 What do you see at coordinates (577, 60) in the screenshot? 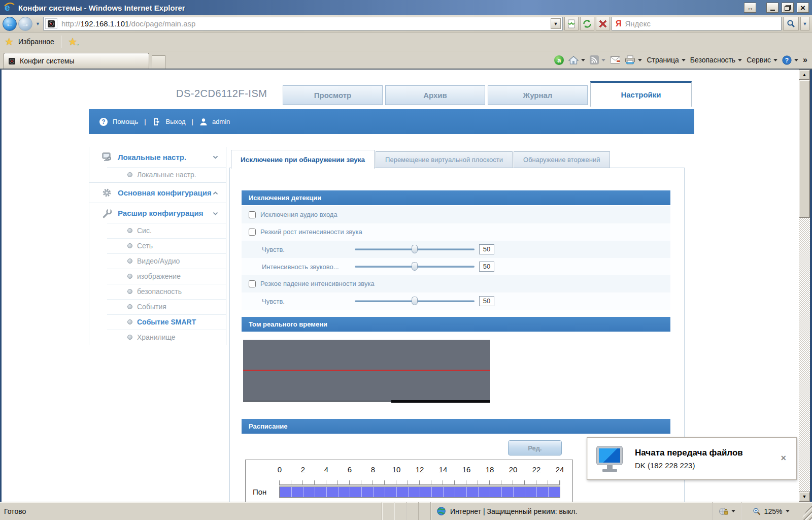
I see `home-button` at bounding box center [577, 60].